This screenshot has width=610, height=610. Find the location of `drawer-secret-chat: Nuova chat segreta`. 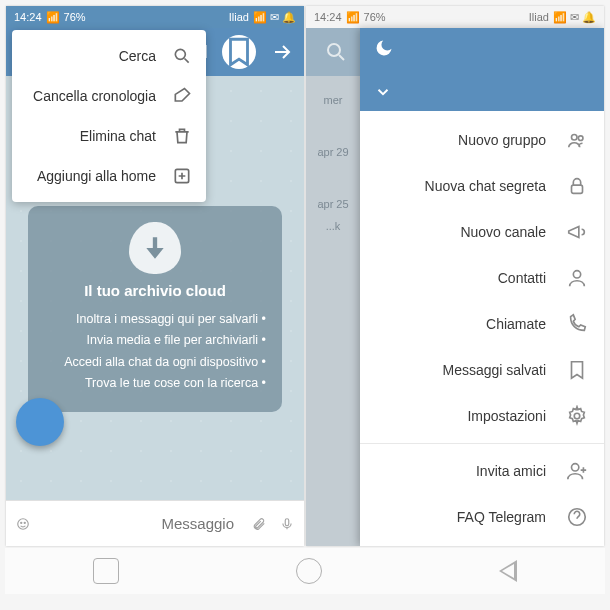

drawer-secret-chat: Nuova chat segreta is located at coordinates (482, 186).